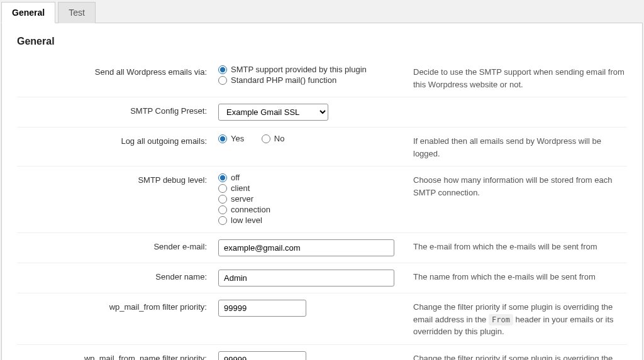  I want to click on field-log: Yes No, so click(316, 139).